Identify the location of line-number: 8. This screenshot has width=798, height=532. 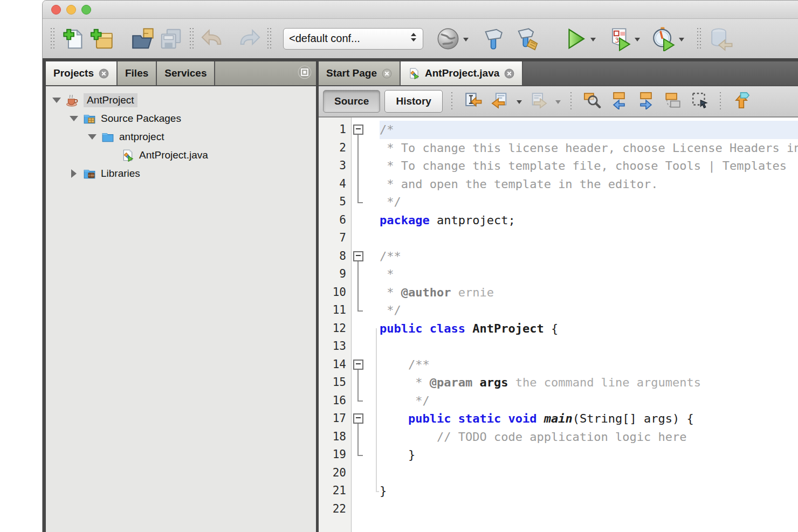
(335, 257).